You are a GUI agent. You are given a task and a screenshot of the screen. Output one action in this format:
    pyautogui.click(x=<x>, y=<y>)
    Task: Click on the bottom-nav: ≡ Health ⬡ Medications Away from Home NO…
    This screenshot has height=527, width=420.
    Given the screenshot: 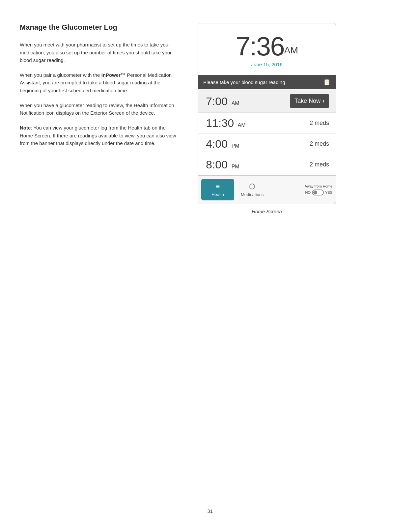 What is the action you would take?
    pyautogui.click(x=267, y=189)
    